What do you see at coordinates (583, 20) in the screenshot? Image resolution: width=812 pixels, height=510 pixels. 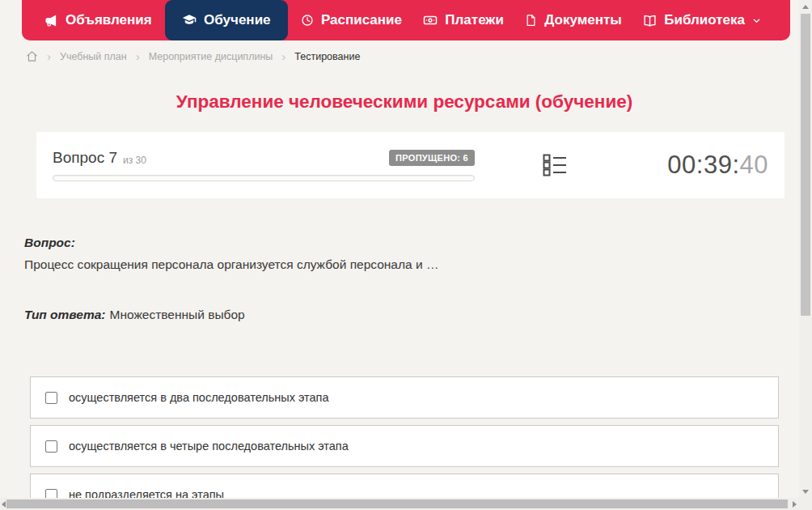 I see `nav-item-label: Документы` at bounding box center [583, 20].